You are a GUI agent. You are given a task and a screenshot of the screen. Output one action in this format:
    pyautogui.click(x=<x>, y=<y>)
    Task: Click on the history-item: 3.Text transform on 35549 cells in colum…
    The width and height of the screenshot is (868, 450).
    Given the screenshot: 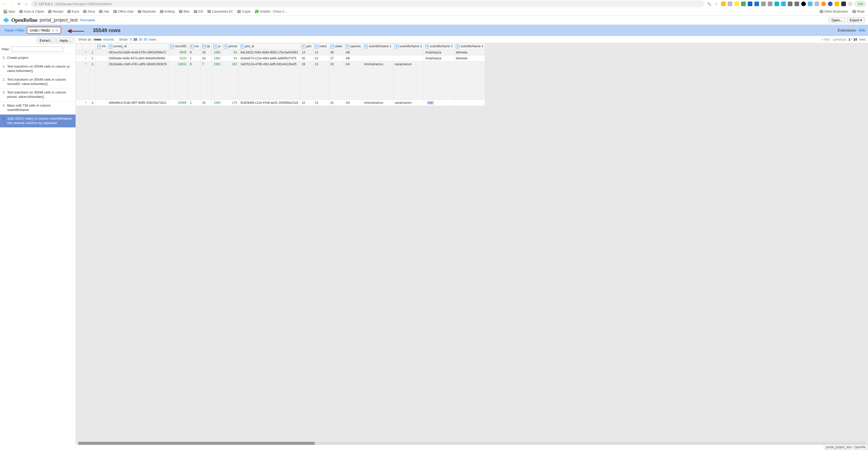 What is the action you would take?
    pyautogui.click(x=38, y=95)
    